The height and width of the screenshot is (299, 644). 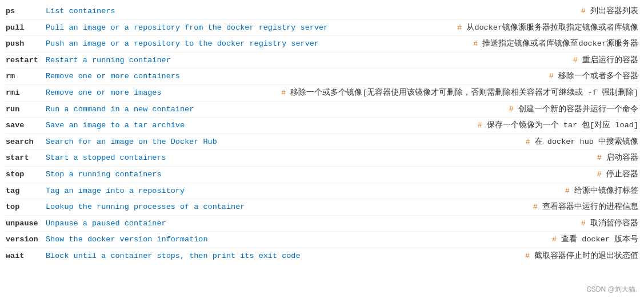 What do you see at coordinates (26, 60) in the screenshot?
I see `cmd-name-restart: restart` at bounding box center [26, 60].